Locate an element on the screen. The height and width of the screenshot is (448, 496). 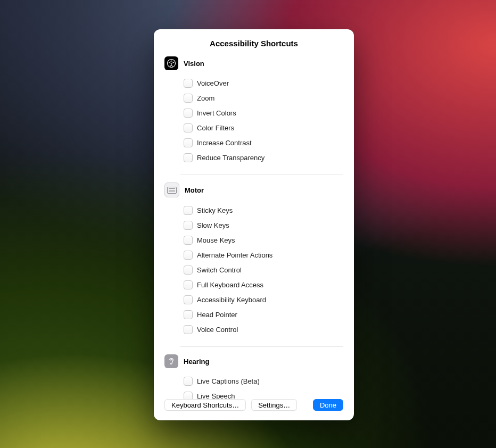
section-header: Motor is located at coordinates (254, 190).